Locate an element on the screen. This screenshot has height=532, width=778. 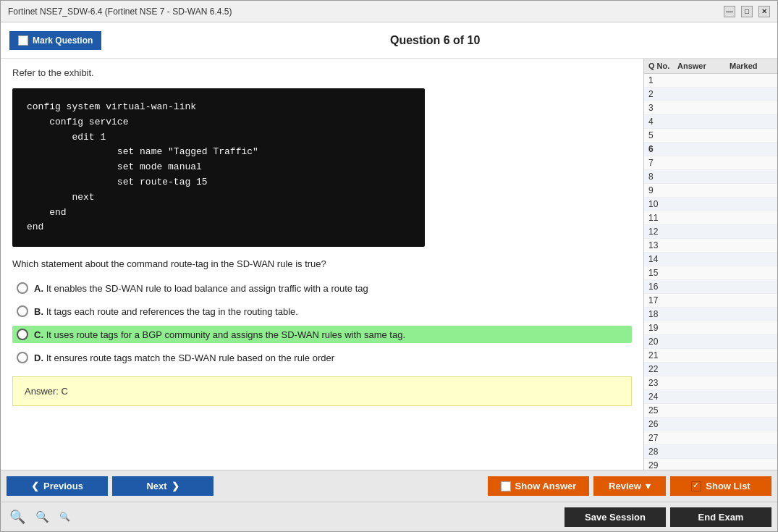
side-panel-row: 7 is located at coordinates (711, 164).